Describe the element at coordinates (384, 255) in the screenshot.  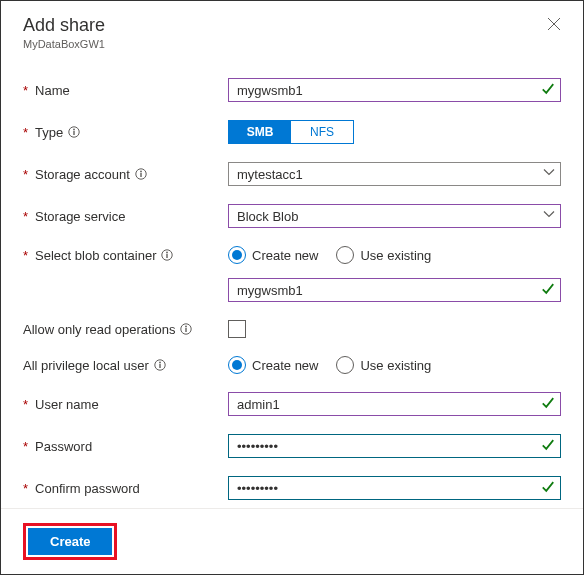
I see `container-use-existing-radio: Use existing` at that location.